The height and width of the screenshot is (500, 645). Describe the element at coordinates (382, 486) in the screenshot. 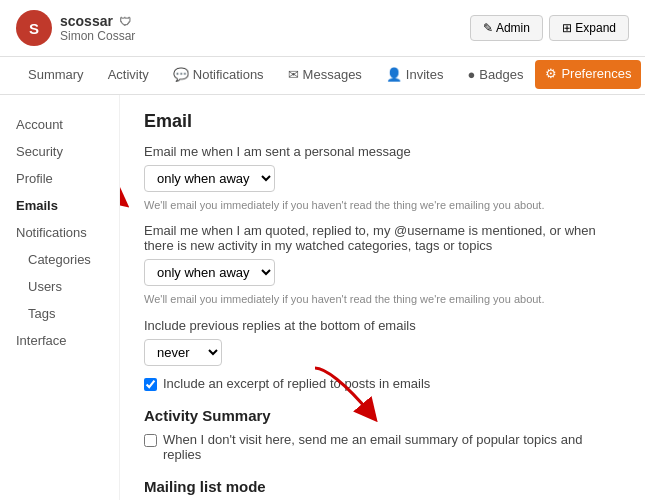

I see `mailing-list-title: Mailing list mode` at that location.